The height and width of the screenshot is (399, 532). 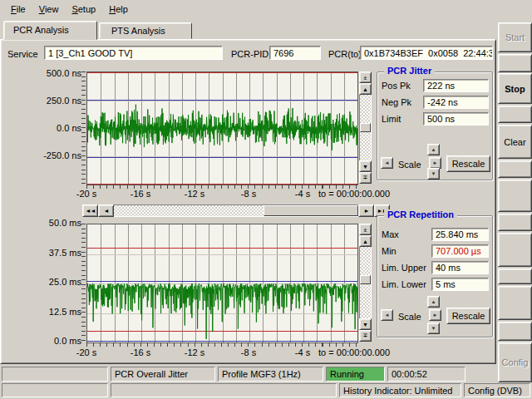 What do you see at coordinates (345, 54) in the screenshot?
I see `pcr-to-label: PCR(to)` at bounding box center [345, 54].